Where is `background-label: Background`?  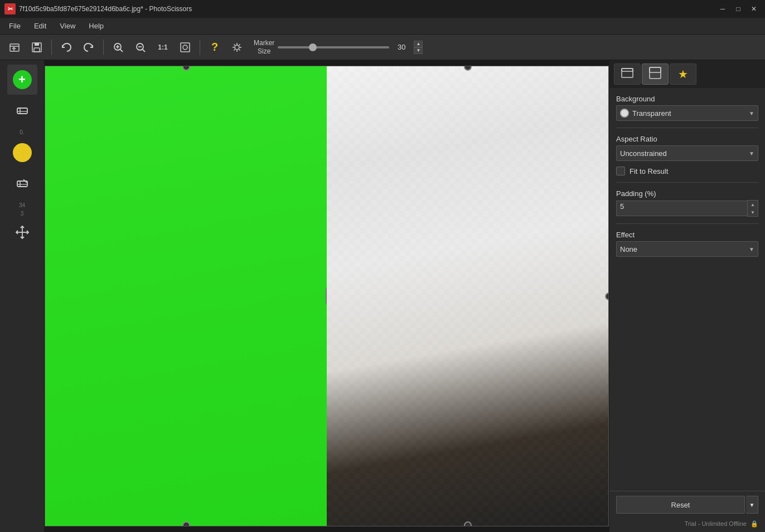
background-label: Background is located at coordinates (687, 99).